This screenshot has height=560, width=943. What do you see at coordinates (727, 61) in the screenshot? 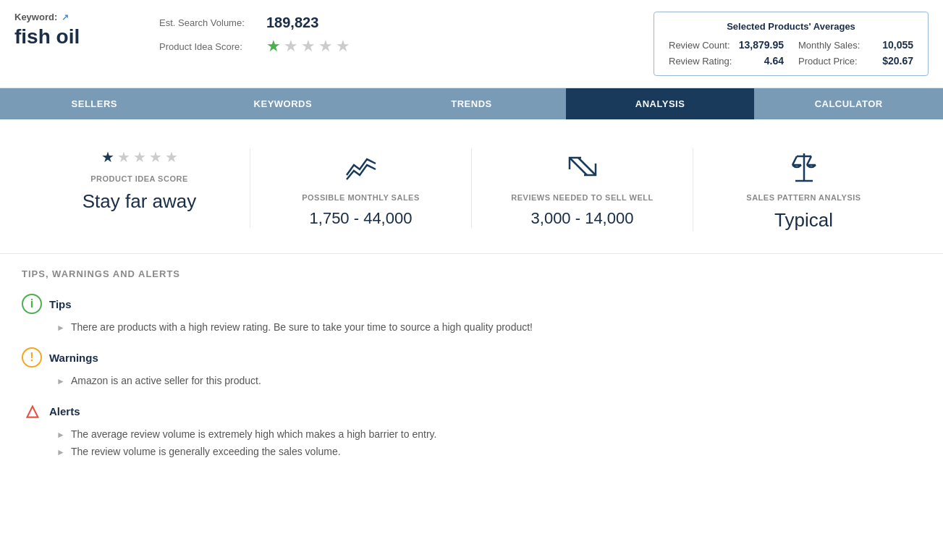
I see `review-rating-row: Review Rating: 4.64` at bounding box center [727, 61].